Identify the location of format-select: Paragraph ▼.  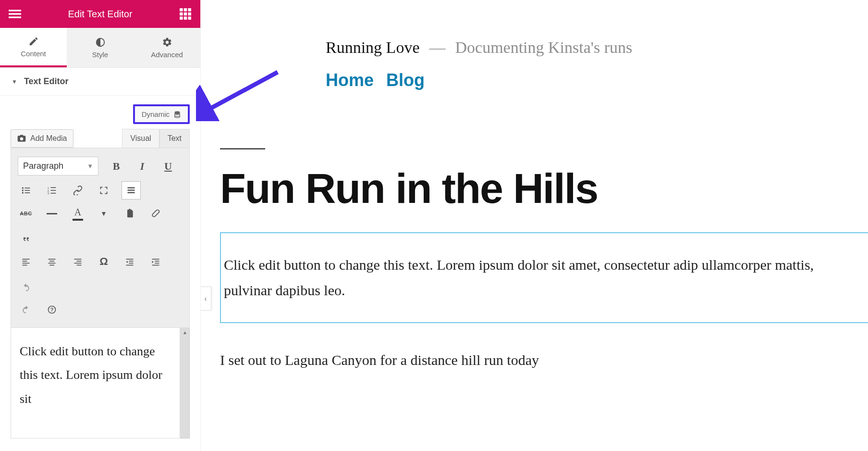
(58, 166).